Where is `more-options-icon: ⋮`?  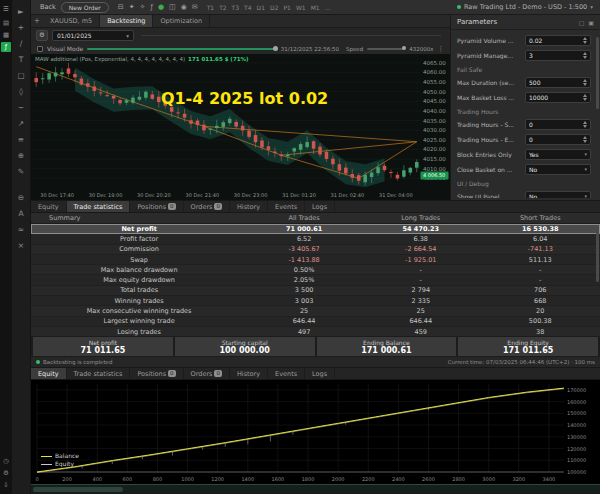
more-options-icon: ⋮ is located at coordinates (442, 49).